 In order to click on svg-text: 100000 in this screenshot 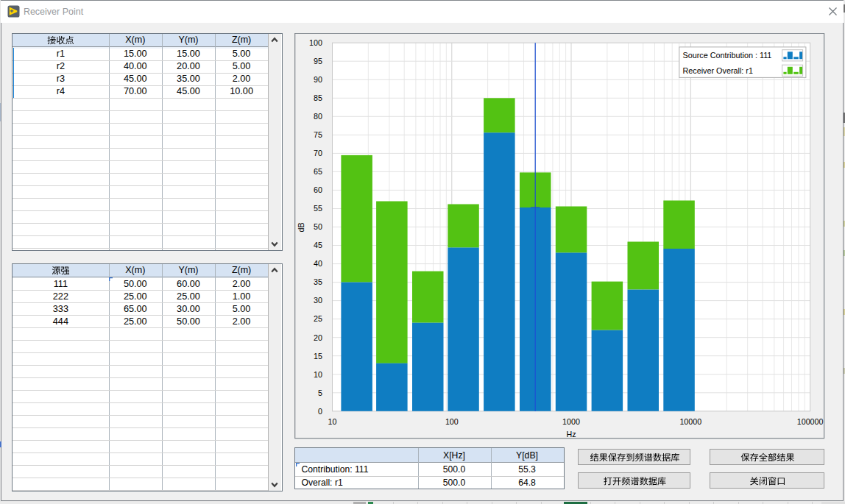, I will do `click(810, 422)`.